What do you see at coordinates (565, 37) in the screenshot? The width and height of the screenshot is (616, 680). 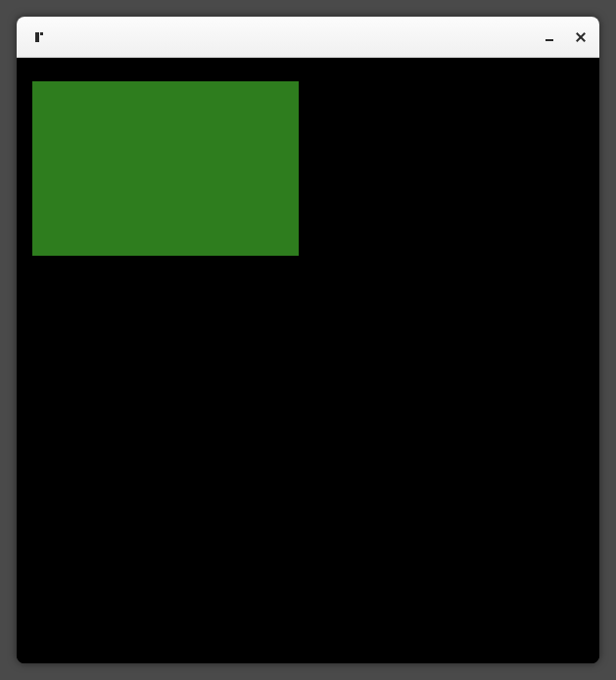 I see `window-controls` at bounding box center [565, 37].